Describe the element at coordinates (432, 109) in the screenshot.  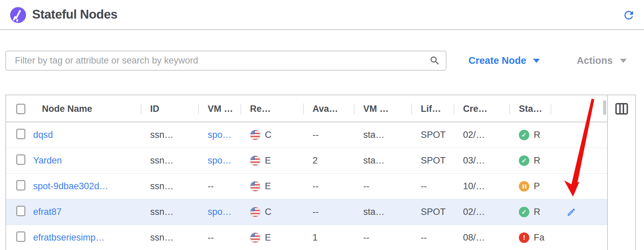
I see `column-header-lifecycle: Lif…` at that location.